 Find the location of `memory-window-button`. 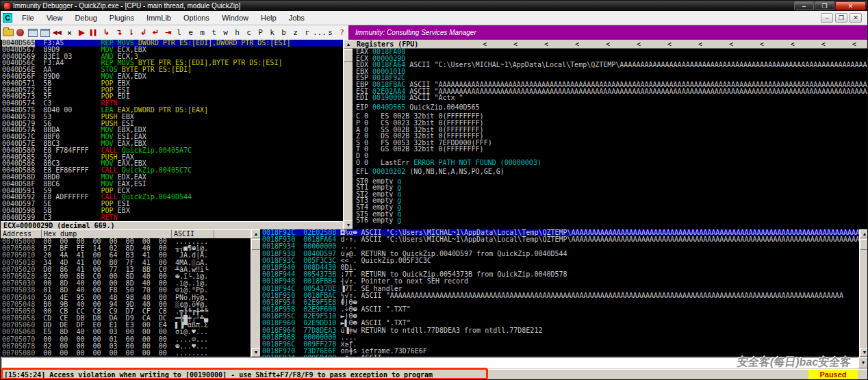

memory-window-button is located at coordinates (45, 33).